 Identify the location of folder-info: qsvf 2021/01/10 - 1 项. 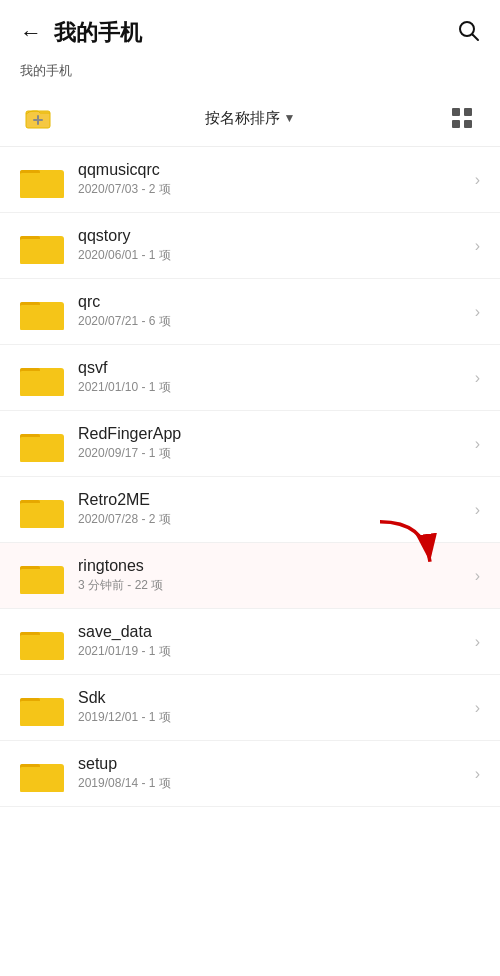
(272, 378).